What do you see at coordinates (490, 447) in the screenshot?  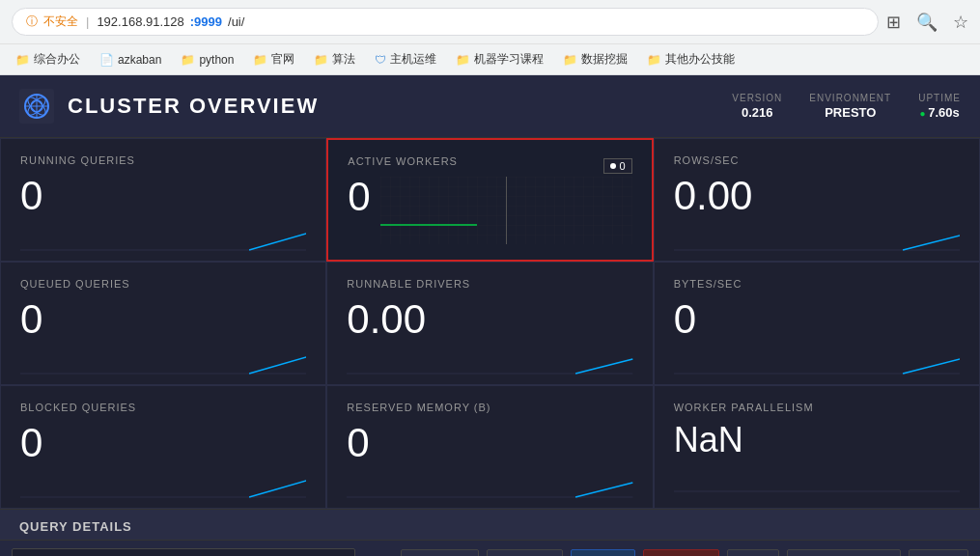 I see `stat-reserved-memory: RESERVED MEMORY (B) 0` at bounding box center [490, 447].